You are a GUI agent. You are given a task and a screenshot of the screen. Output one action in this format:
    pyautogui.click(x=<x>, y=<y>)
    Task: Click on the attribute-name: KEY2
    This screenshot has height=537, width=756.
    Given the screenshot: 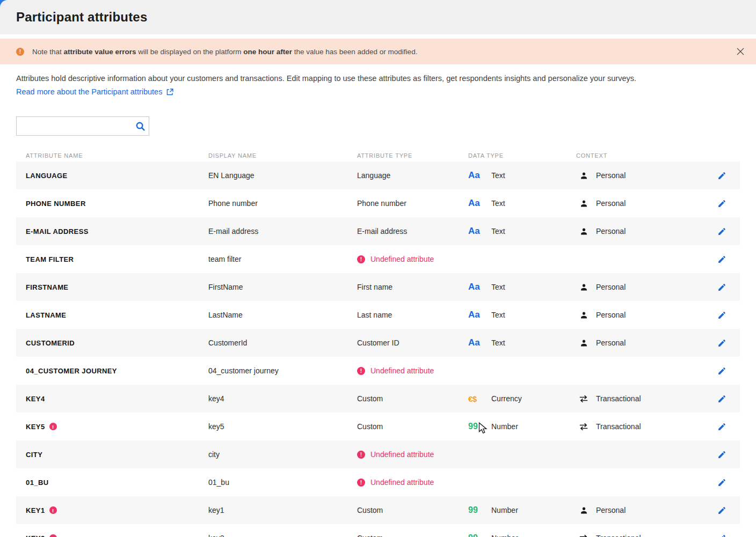 What is the action you would take?
    pyautogui.click(x=35, y=535)
    